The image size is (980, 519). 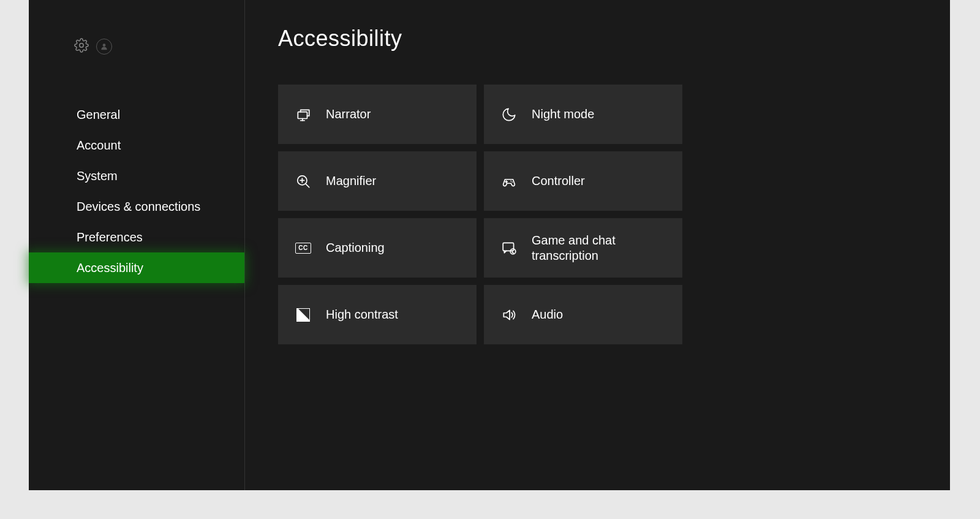 What do you see at coordinates (137, 176) in the screenshot?
I see `sidebar-item-system: System` at bounding box center [137, 176].